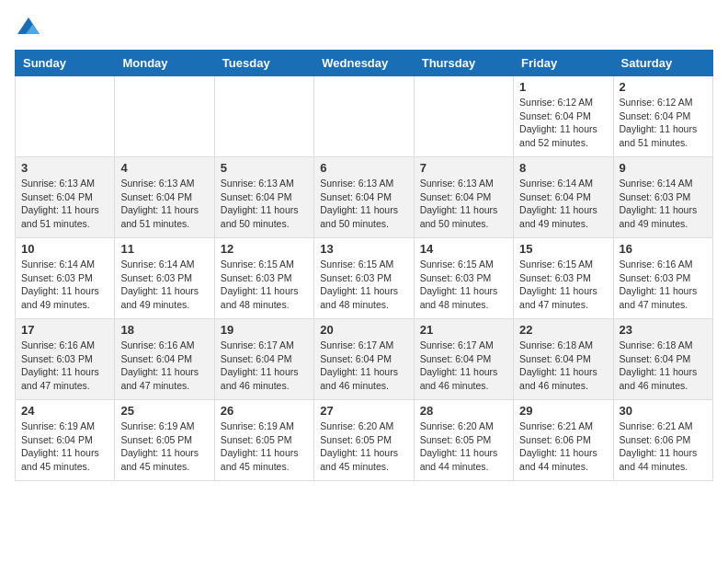 The height and width of the screenshot is (563, 728). Describe the element at coordinates (64, 167) in the screenshot. I see `day-number: 3` at that location.